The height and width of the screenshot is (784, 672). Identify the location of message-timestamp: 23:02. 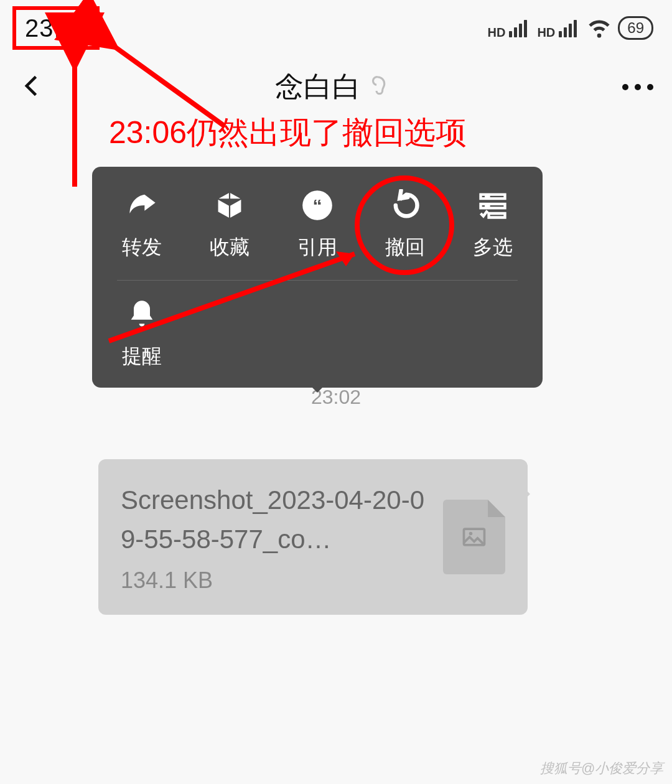
(336, 397).